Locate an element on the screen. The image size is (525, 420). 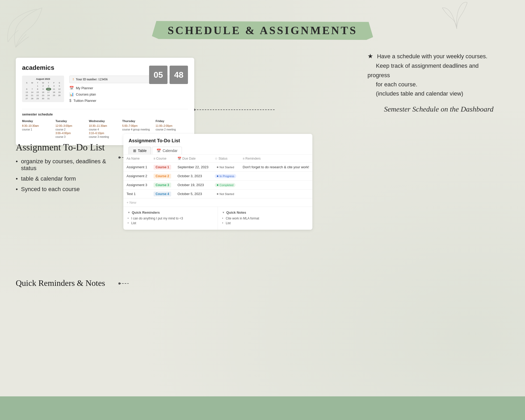
table-row: Assignment 2 Course 2 October 3, 2023 In… is located at coordinates (218, 176).